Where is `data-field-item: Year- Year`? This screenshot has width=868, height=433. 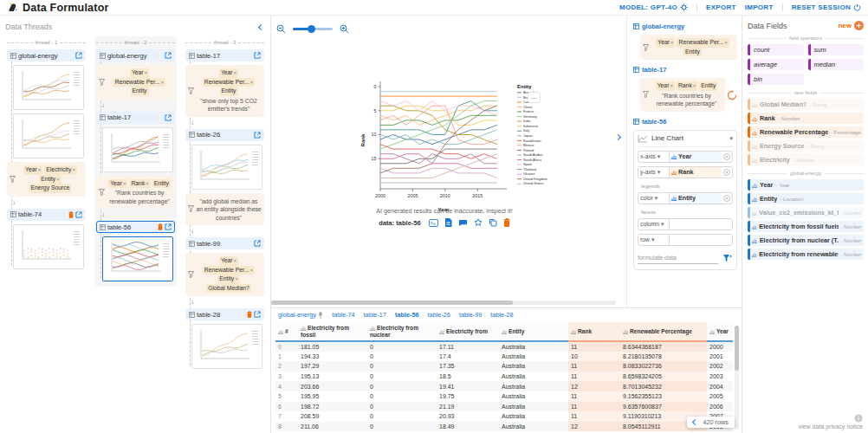 data-field-item: Year- Year is located at coordinates (806, 185).